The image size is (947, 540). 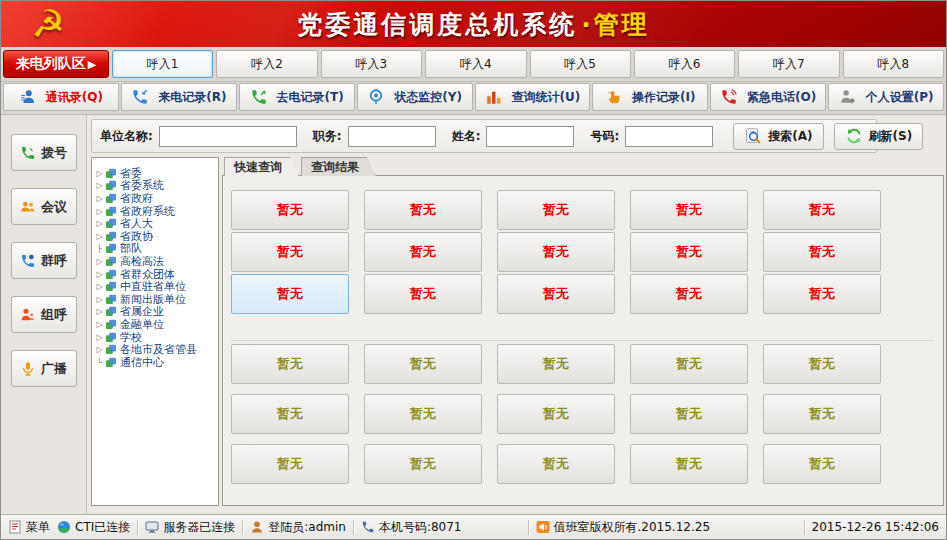 What do you see at coordinates (262, 166) in the screenshot?
I see `tab-quick-query: 快速查询` at bounding box center [262, 166].